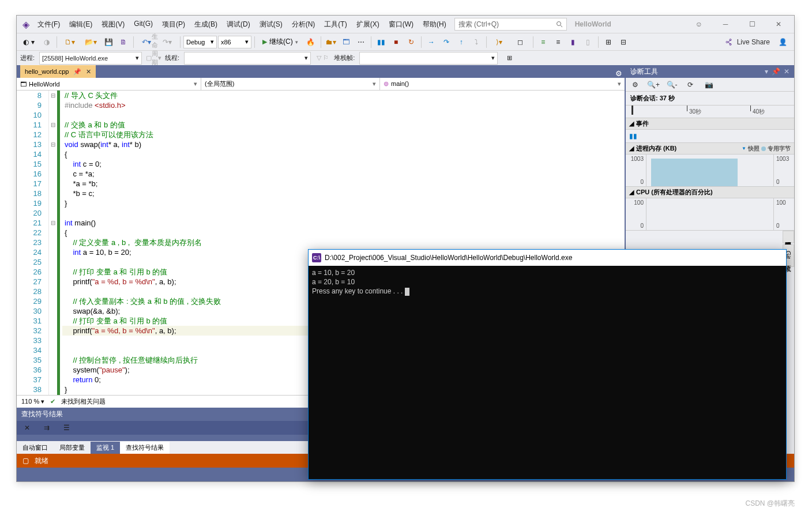  I want to click on menu-build: 生成(B), so click(206, 24).